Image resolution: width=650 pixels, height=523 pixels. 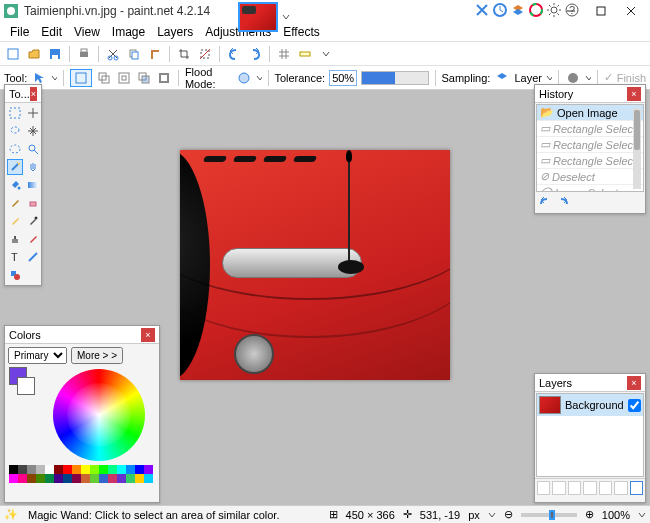 What do you see at coordinates (87, 32) in the screenshot?
I see `menu-view: View` at bounding box center [87, 32].